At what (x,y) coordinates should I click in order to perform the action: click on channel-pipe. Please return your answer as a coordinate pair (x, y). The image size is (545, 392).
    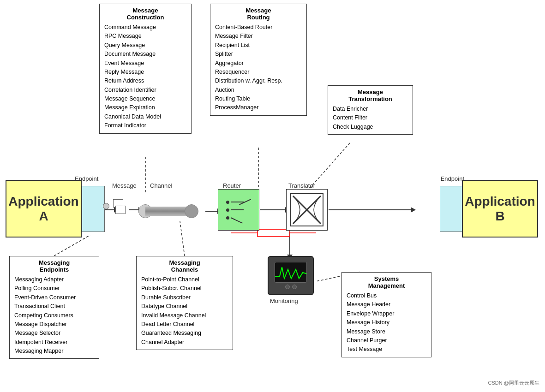
    Looking at the image, I should click on (168, 211).